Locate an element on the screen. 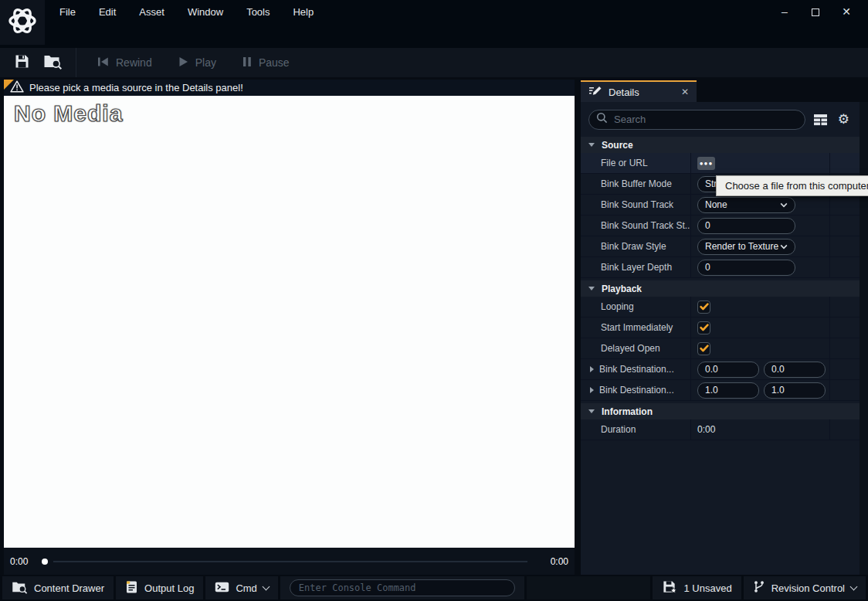  menu-bar: File Edit Asset Window Tools Help is located at coordinates (187, 12).